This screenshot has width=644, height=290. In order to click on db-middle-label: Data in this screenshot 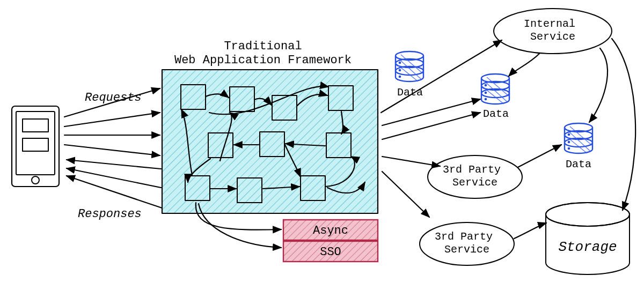, I will do `click(496, 114)`.